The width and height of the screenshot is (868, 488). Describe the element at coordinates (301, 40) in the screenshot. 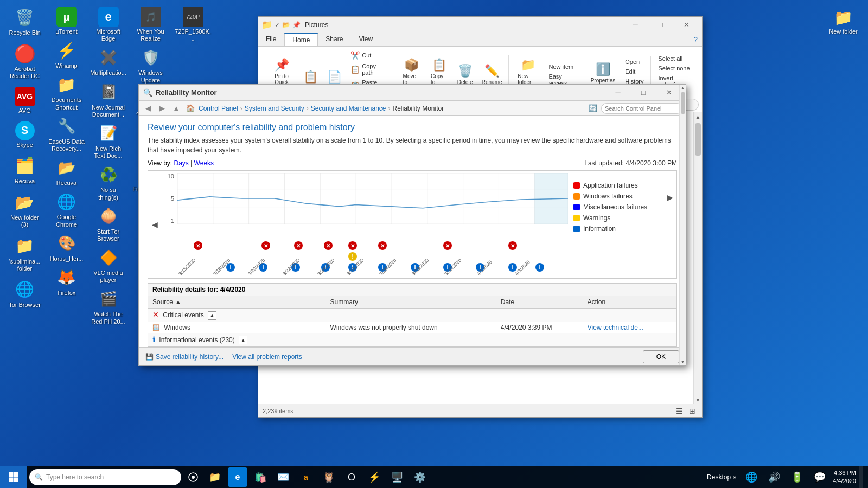

I see `tab-home: Home` at that location.